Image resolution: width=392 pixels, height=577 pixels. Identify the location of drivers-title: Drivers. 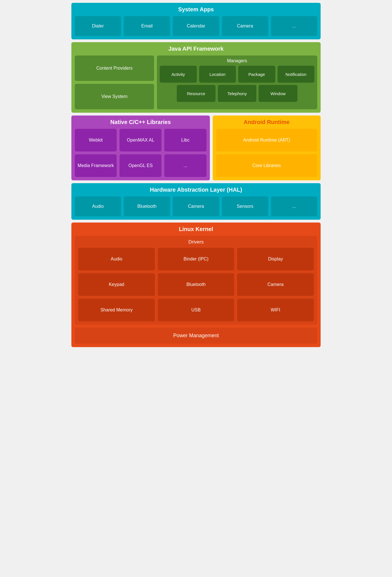
(196, 242).